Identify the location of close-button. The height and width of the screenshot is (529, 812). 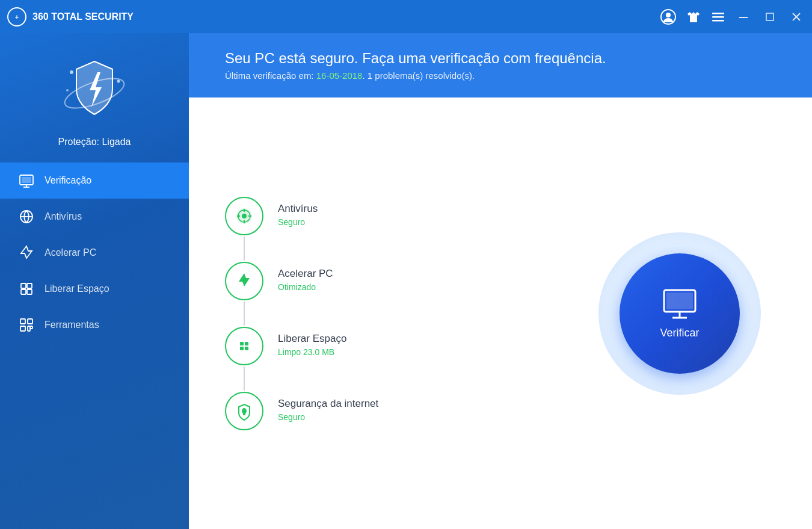
(796, 17).